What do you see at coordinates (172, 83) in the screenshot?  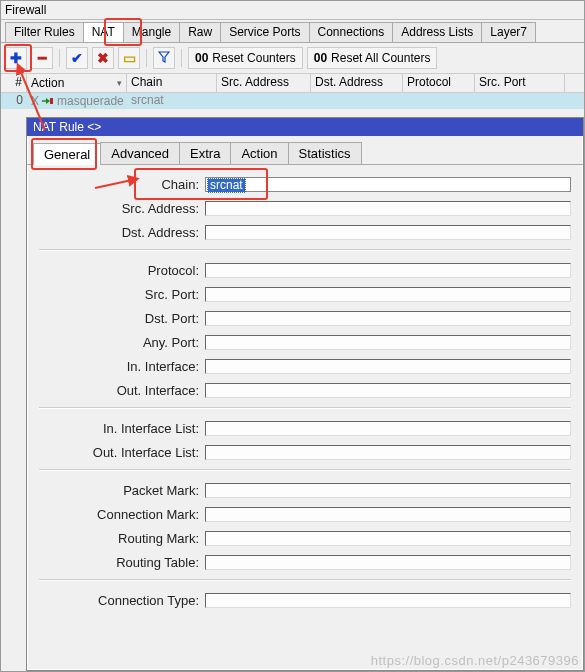 I see `col-chain: Chain` at bounding box center [172, 83].